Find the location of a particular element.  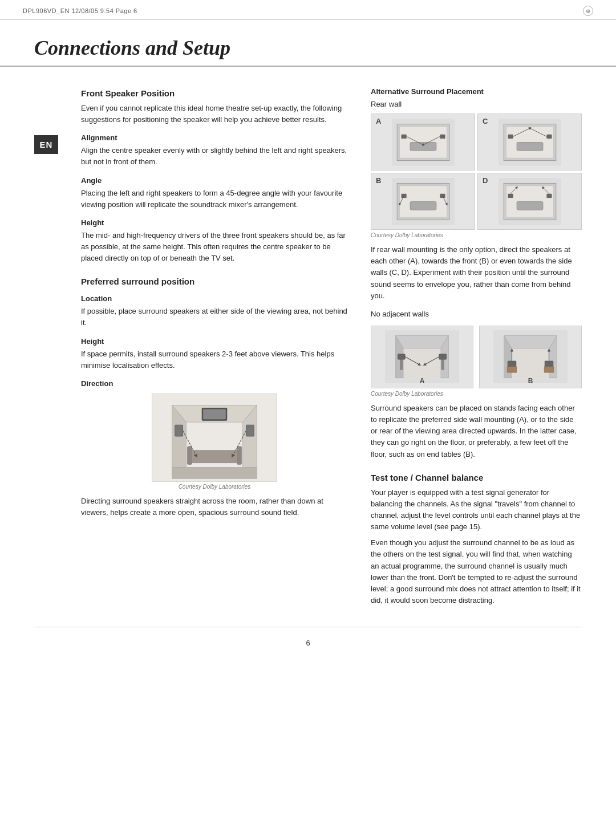

header-meta: DPL906VD_EN 12/08/05 9:54 Page 6 is located at coordinates (80, 11).